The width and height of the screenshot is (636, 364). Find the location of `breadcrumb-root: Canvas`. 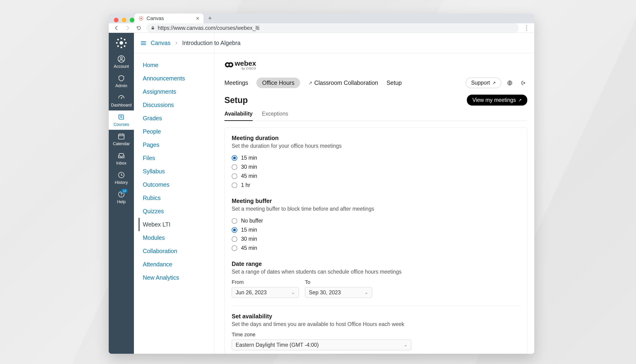

breadcrumb-root: Canvas is located at coordinates (161, 43).